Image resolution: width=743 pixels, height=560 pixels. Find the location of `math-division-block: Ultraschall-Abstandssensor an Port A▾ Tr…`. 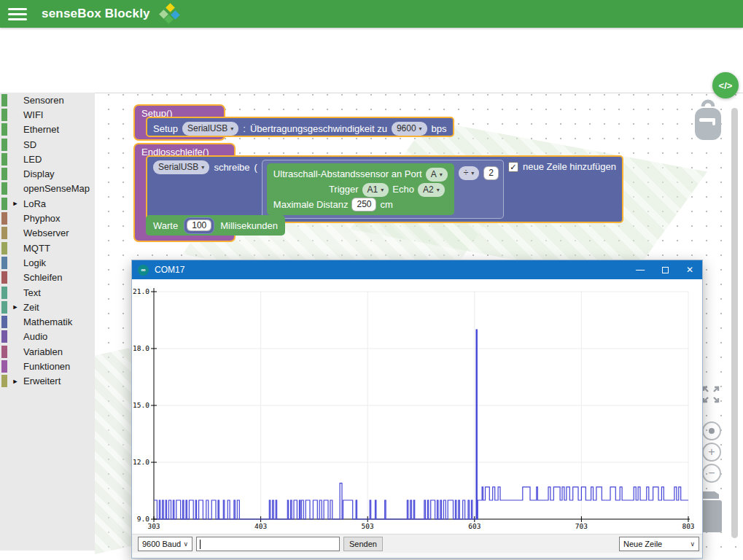

math-division-block: Ultraschall-Abstandssensor an Port A▾ Tr… is located at coordinates (383, 190).